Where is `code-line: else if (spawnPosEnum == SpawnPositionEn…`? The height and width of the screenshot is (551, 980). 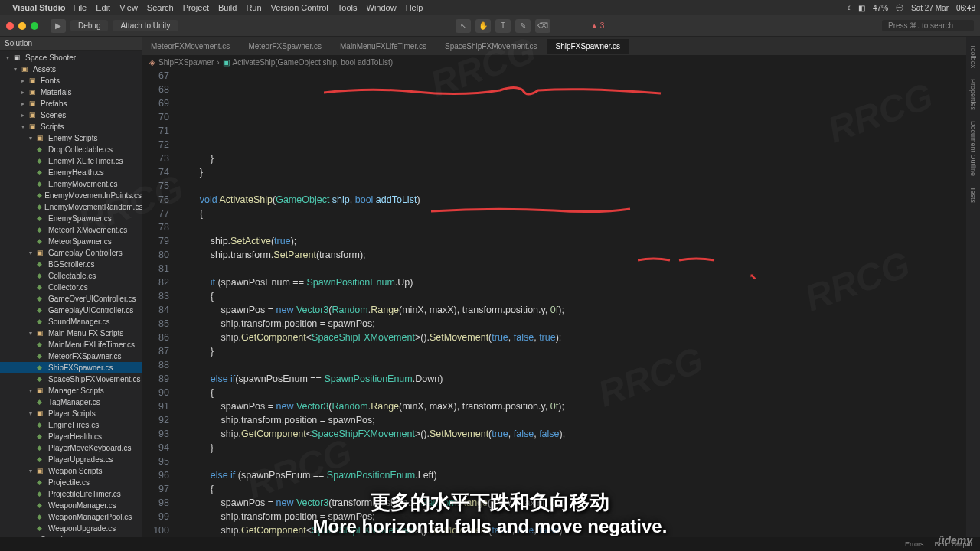 code-line: else if (spawnPosEnum == SpawnPositionEn… is located at coordinates (573, 475).